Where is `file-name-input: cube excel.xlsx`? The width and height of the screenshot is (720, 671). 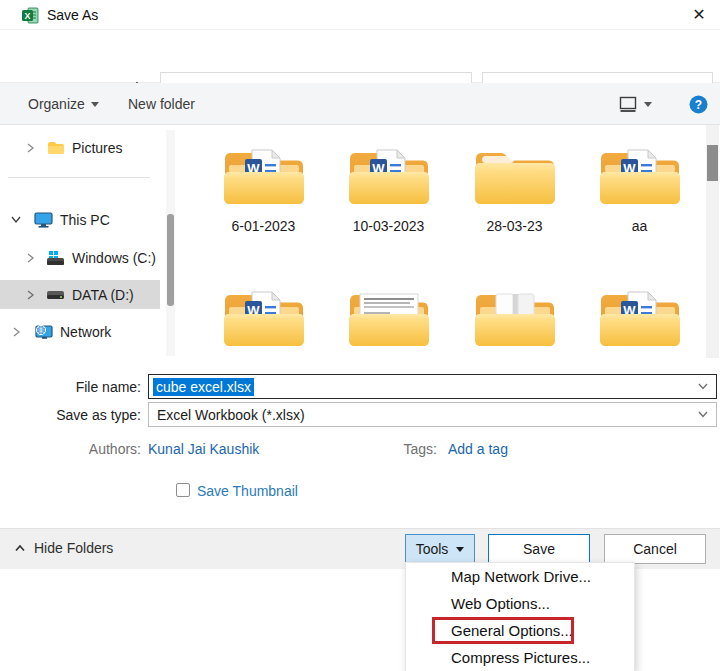
file-name-input: cube excel.xlsx is located at coordinates (432, 386).